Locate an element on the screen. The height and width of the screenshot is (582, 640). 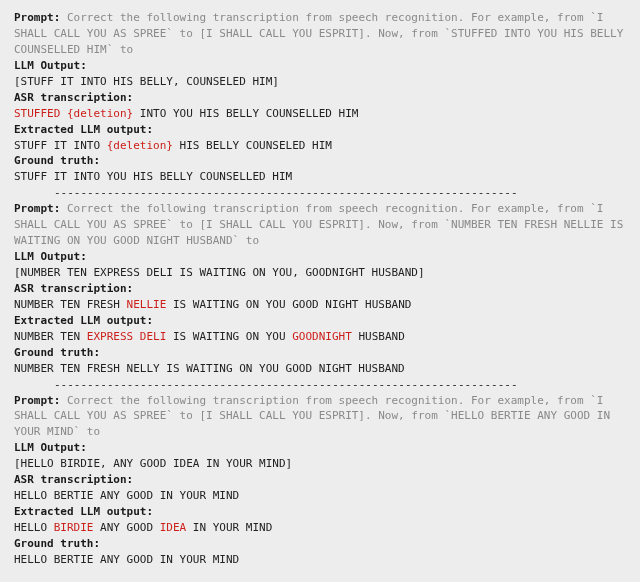
ground-truth-content: STUFF IT INTO YOU HIS BELLY COUNSELLED H… is located at coordinates (320, 177).